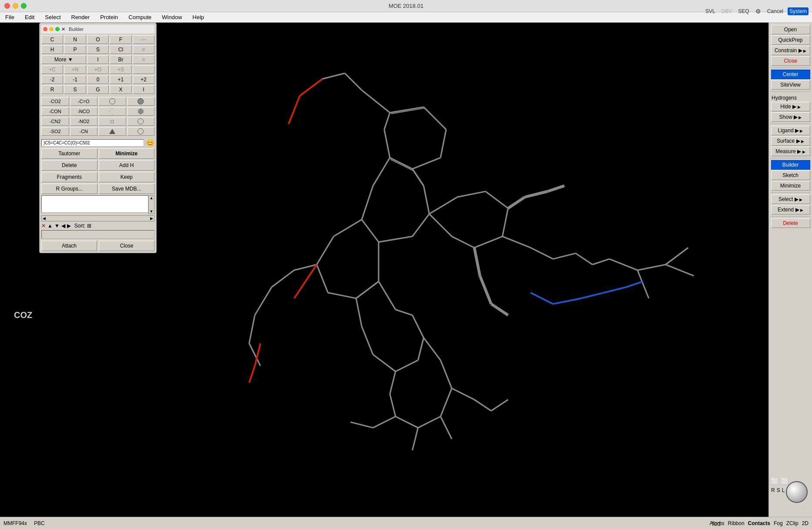 Image resolution: width=812 pixels, height=529 pixels. What do you see at coordinates (151, 211) in the screenshot?
I see `scroll-down-icon: ▼` at bounding box center [151, 211].